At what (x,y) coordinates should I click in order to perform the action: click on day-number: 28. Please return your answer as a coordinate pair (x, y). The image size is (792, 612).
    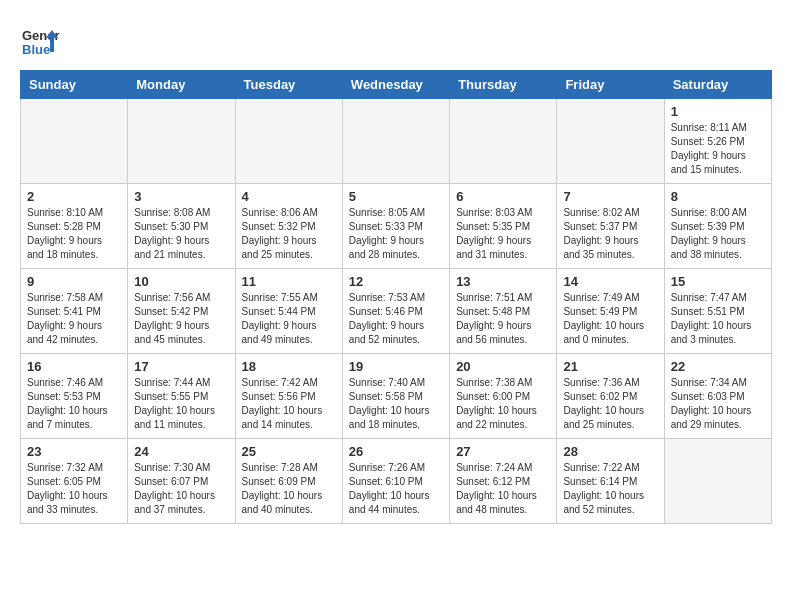
    Looking at the image, I should click on (610, 452).